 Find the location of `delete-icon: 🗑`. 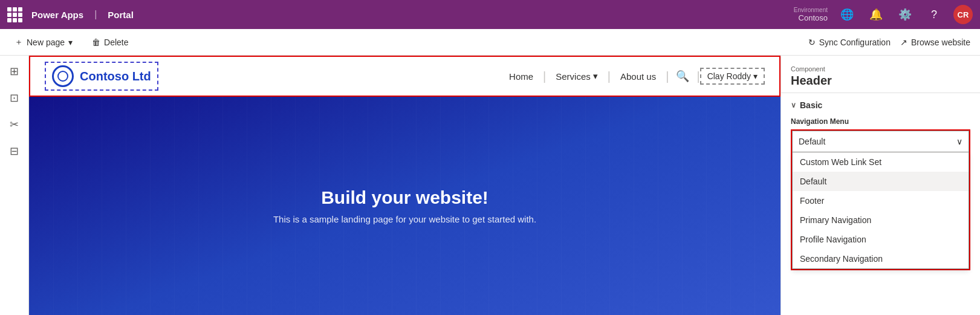

delete-icon: 🗑 is located at coordinates (96, 42).